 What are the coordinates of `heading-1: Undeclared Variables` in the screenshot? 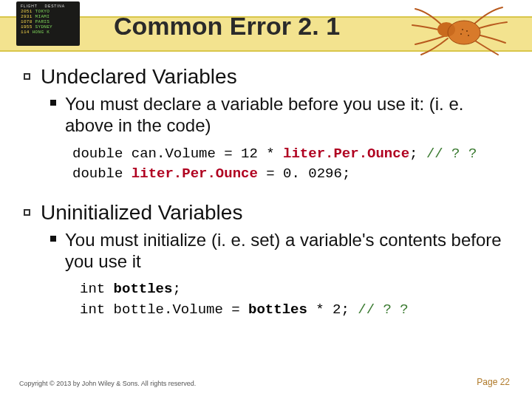 It's located at (139, 77).